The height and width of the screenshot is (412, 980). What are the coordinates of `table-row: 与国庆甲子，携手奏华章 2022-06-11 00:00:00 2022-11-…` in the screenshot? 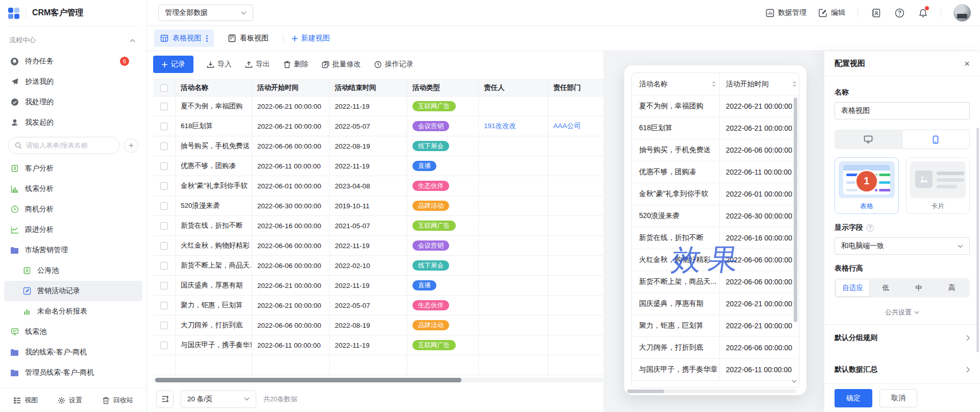 It's located at (378, 345).